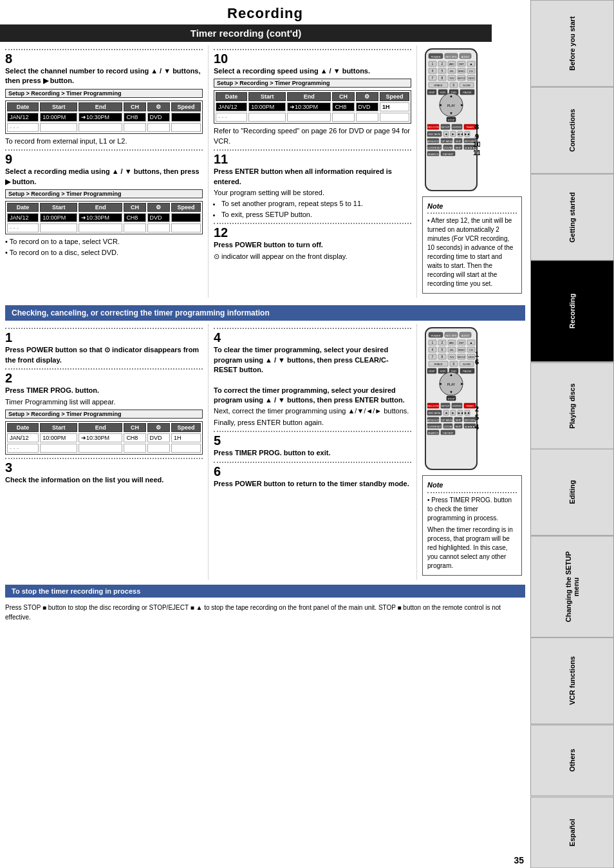 This screenshot has width=614, height=868. Describe the element at coordinates (246, 33) in the screenshot. I see `subtitle-text: Timer recording (cont'd)` at that location.